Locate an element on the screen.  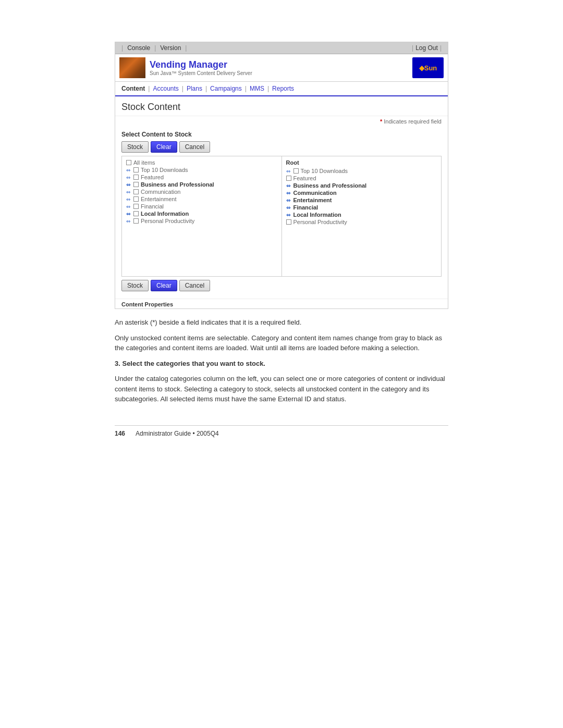
expand-entertainment: ⇔ is located at coordinates (129, 199).